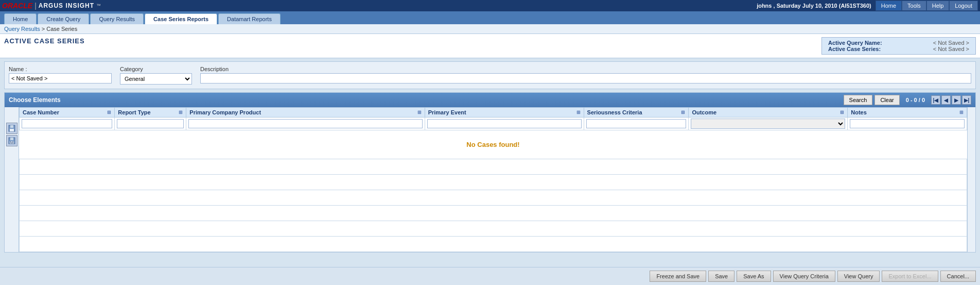 This screenshot has width=980, height=285. What do you see at coordinates (62, 29) in the screenshot?
I see `breadcrumb-case-series: Case Series` at bounding box center [62, 29].